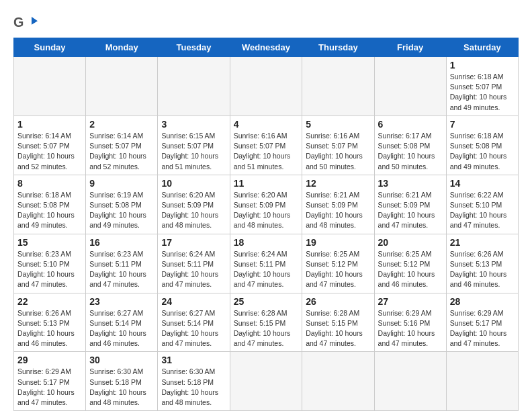 Image resolution: width=532 pixels, height=411 pixels. I want to click on day-number: 6, so click(410, 124).